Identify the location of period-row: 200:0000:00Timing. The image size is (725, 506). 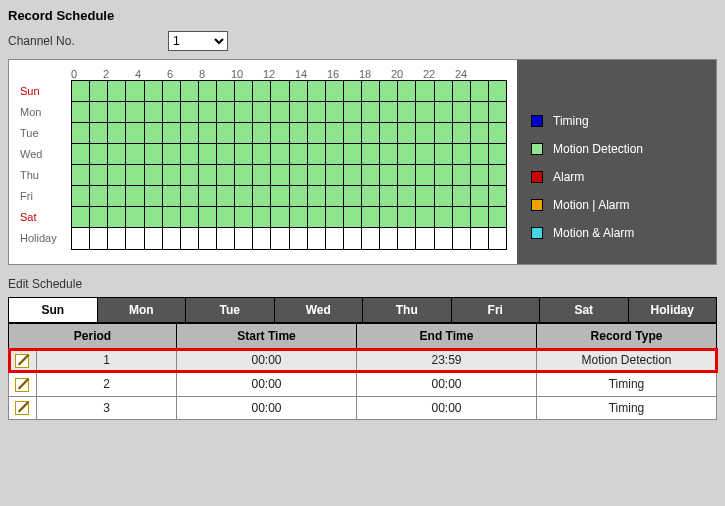
(363, 384).